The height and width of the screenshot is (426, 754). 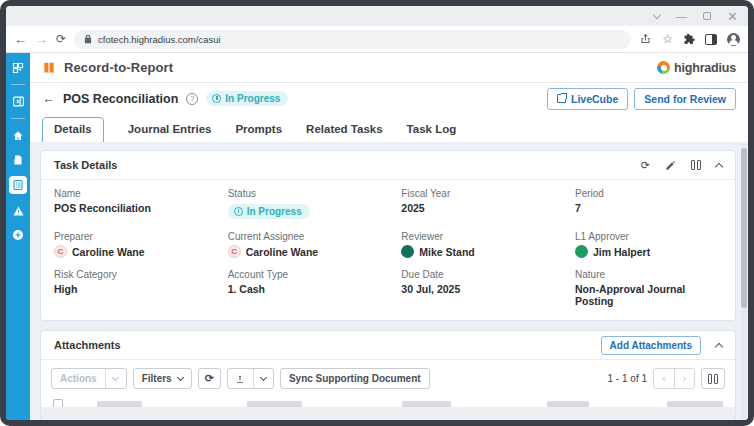 I want to click on tab-bar: Details Journal Entries Prompts Related …, so click(x=389, y=128).